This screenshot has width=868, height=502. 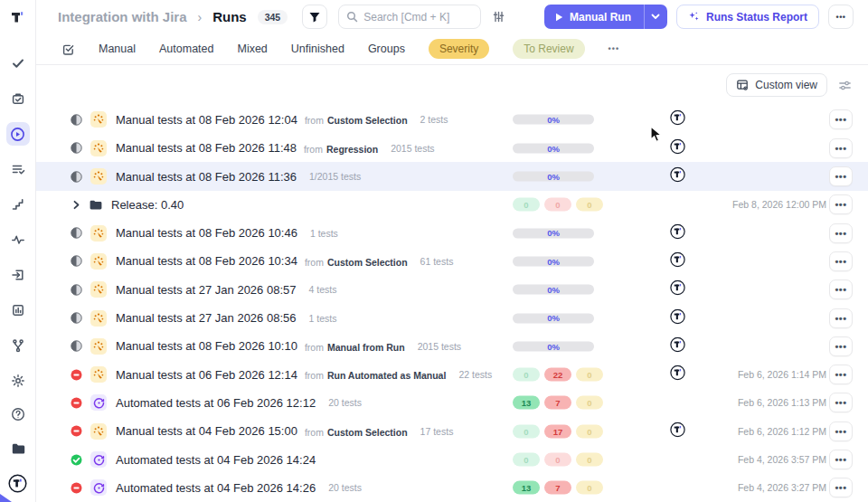 I want to click on run-row: Automated tests at 06 Feb 2026 12:12 20 …, so click(x=452, y=403).